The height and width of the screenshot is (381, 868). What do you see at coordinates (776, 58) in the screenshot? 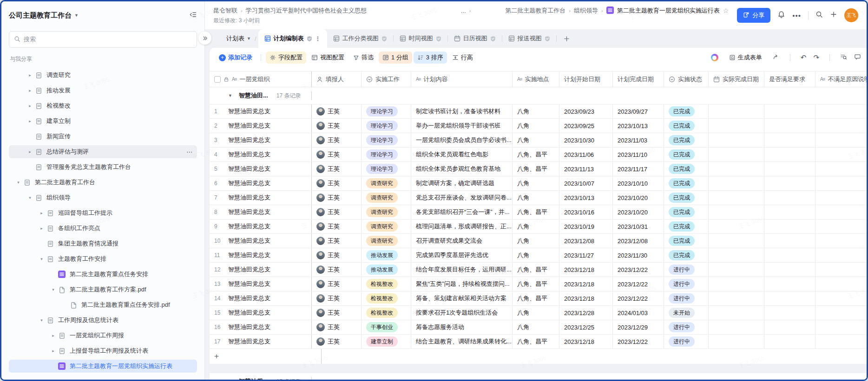
I see `export-share-icon` at bounding box center [776, 58].